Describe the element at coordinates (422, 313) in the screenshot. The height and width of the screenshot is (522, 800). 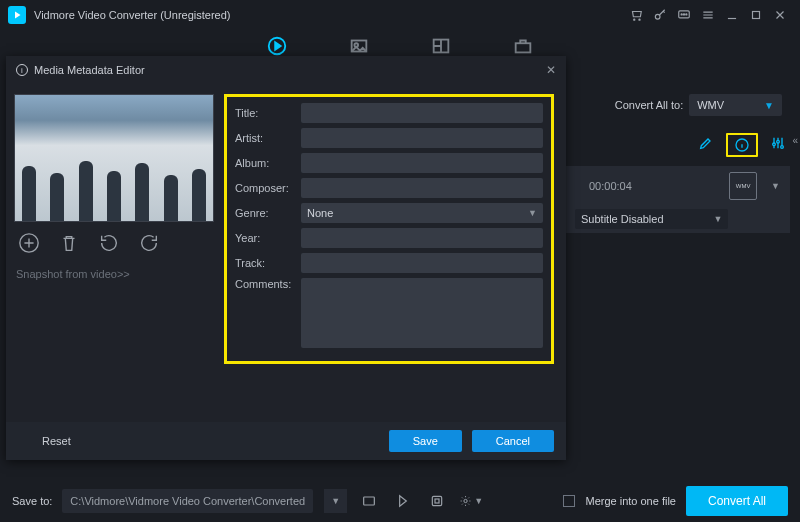
I see `comments-input` at that location.